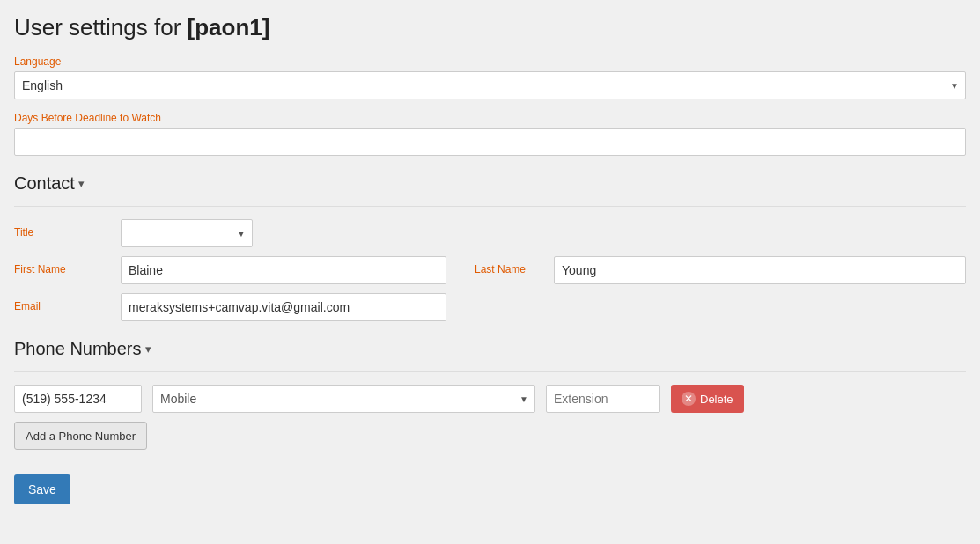 The width and height of the screenshot is (980, 544). What do you see at coordinates (490, 371) in the screenshot?
I see `phone-divider` at bounding box center [490, 371].